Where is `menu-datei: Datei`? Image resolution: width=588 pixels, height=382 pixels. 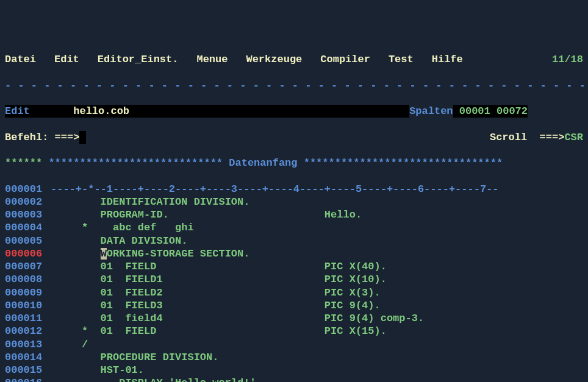 menu-datei: Datei is located at coordinates (21, 60).